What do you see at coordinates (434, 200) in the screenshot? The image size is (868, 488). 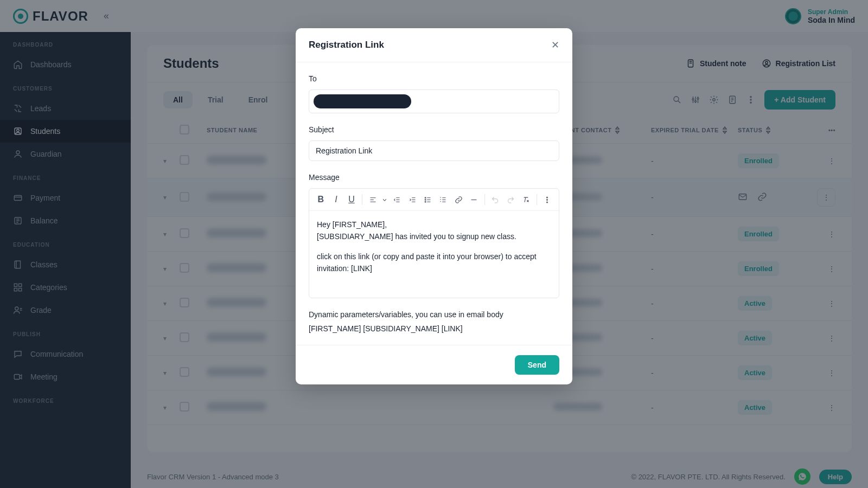 I see `rte-toolbar: B I U` at bounding box center [434, 200].